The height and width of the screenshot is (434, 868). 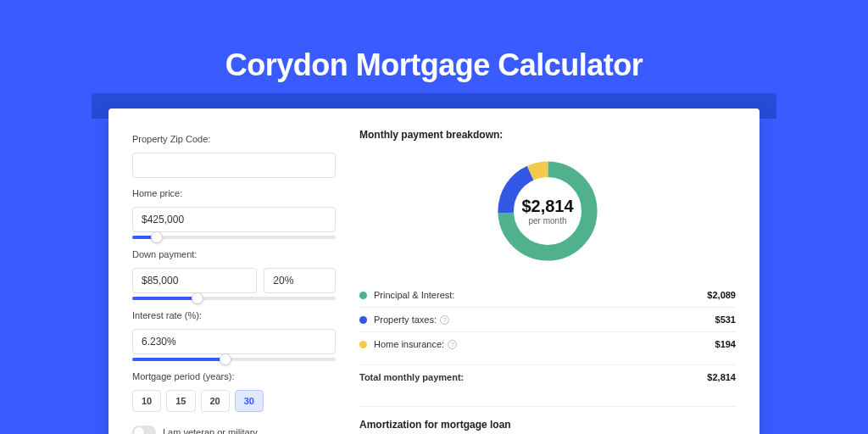 What do you see at coordinates (210, 431) in the screenshot?
I see `veteran-label: I am veteran or military` at bounding box center [210, 431].